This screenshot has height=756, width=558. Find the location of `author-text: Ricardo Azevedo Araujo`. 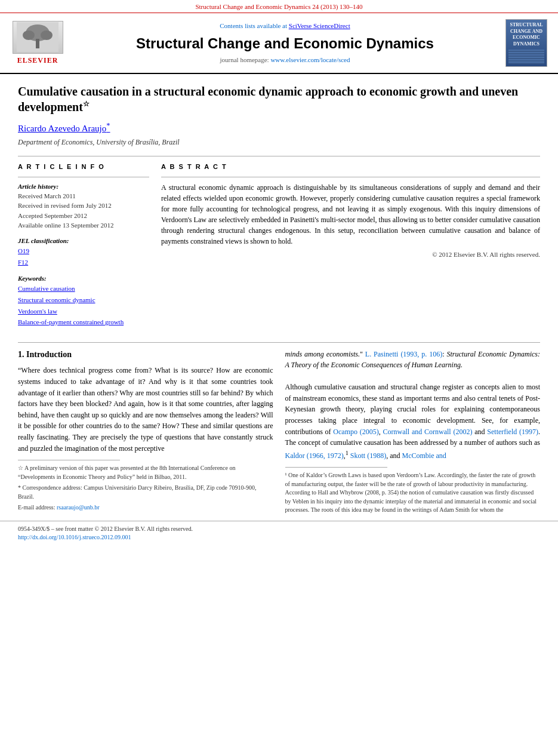

author-text: Ricardo Azevedo Araujo is located at coordinates (62, 128).